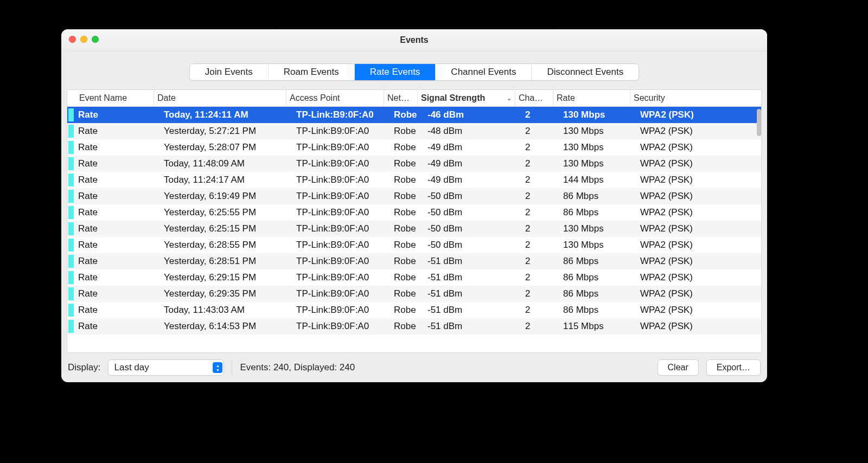  What do you see at coordinates (227, 326) in the screenshot?
I see `cell-date: Yesterday, 6:14:53 PM` at bounding box center [227, 326].